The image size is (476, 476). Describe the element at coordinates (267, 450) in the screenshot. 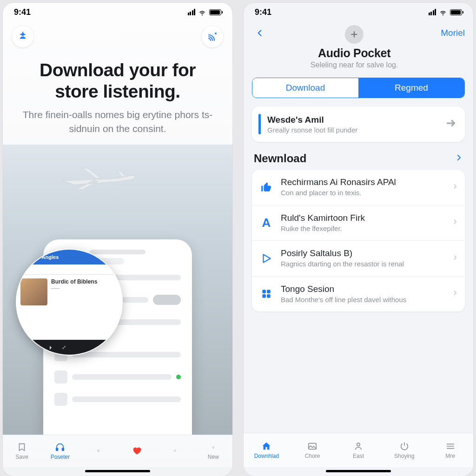

I see `tab-download: Downhlad` at that location.